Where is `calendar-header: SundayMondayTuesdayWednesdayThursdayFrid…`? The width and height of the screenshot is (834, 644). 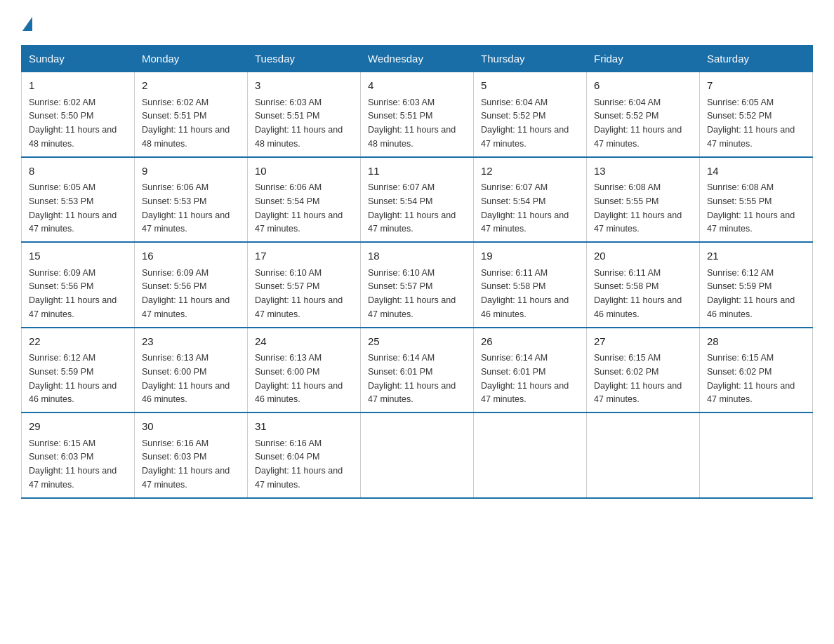
calendar-header: SundayMondayTuesdayWednesdayThursdayFrid… is located at coordinates (417, 59).